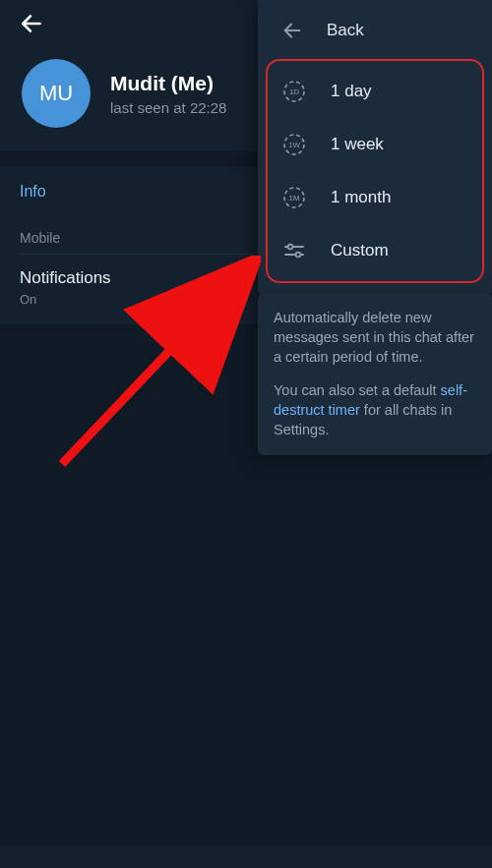  Describe the element at coordinates (293, 199) in the screenshot. I see `svg-text: 1M` at that location.